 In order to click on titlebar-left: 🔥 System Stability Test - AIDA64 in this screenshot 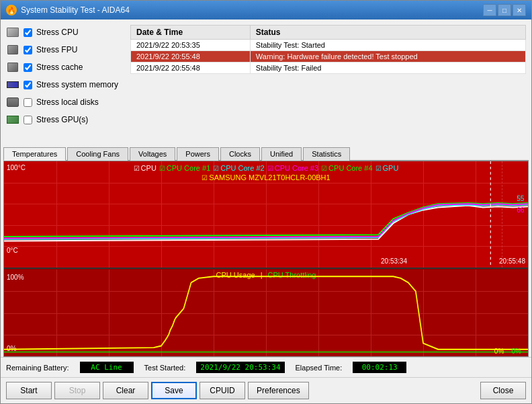, I will do `click(68, 10)`.